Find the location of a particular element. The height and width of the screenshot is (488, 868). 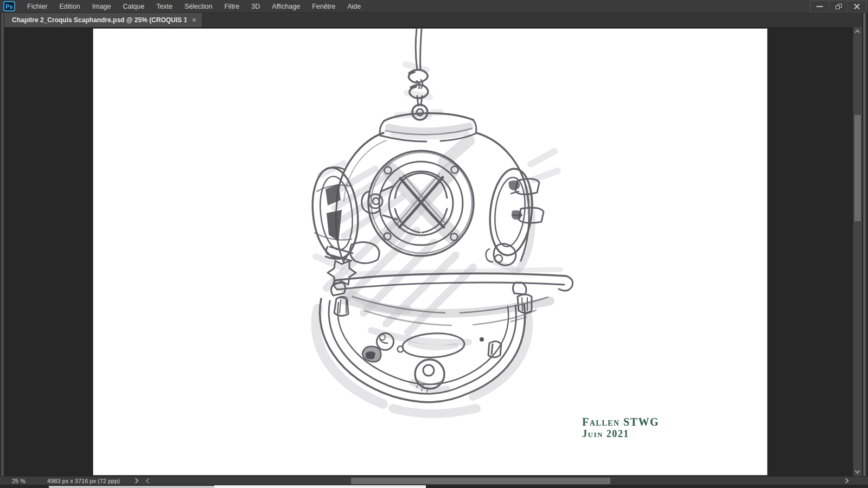

restore-button is located at coordinates (838, 7).